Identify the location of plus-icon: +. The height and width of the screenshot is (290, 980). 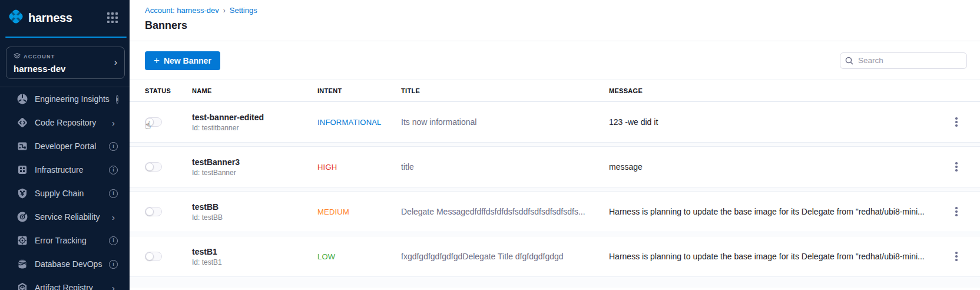
(157, 60).